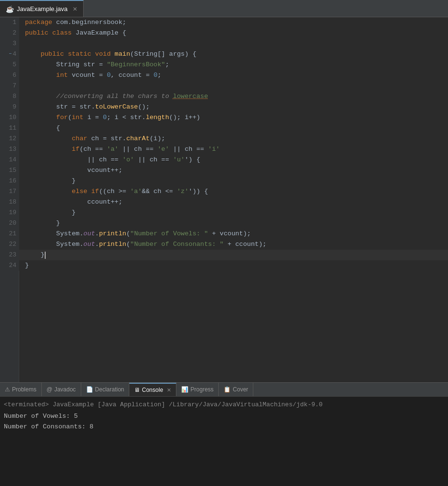 This screenshot has width=448, height=486. I want to click on declaration-tab-icon: 📄, so click(89, 389).